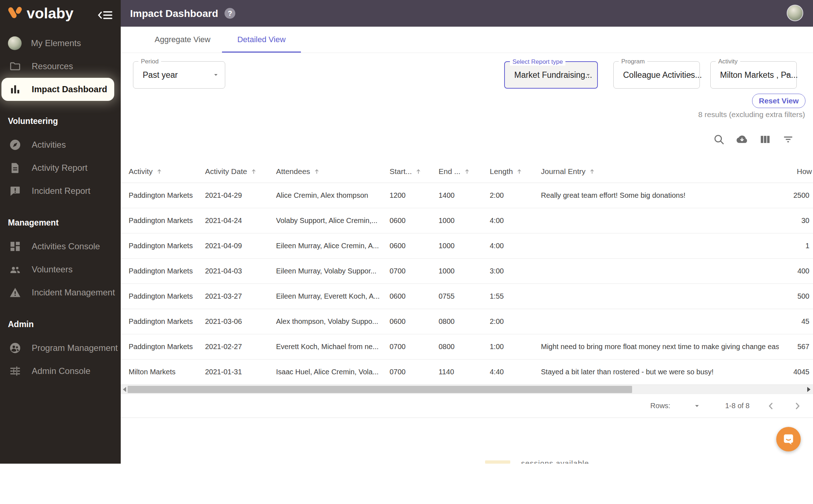  Describe the element at coordinates (467, 372) in the screenshot. I see `table-row: Milton Markets2021-01-31Isaac Huel, Alic…` at that location.